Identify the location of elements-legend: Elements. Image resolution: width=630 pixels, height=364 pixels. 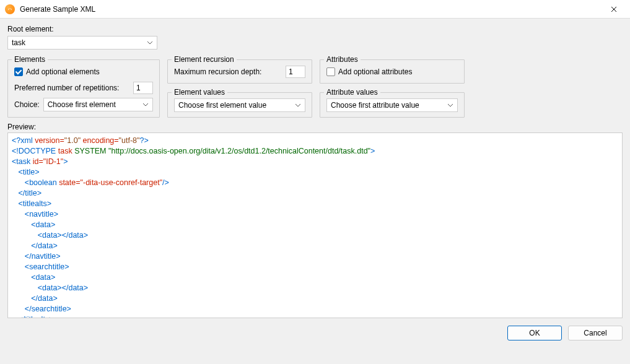
(30, 59).